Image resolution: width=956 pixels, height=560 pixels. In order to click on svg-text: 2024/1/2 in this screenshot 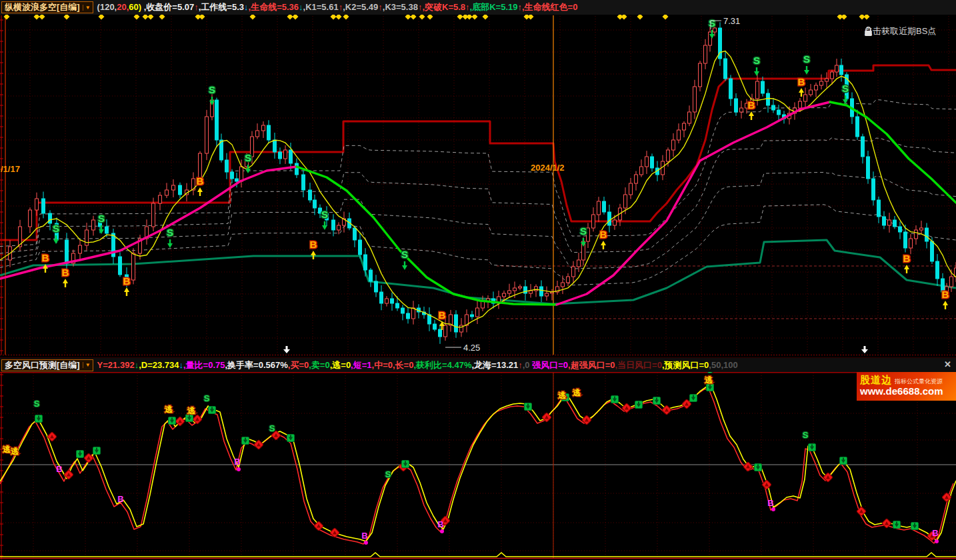, I will do `click(548, 168)`.